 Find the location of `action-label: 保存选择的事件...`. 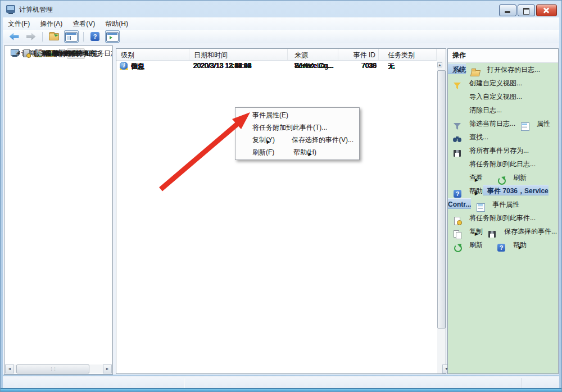

action-label: 保存选择的事件... is located at coordinates (531, 231).